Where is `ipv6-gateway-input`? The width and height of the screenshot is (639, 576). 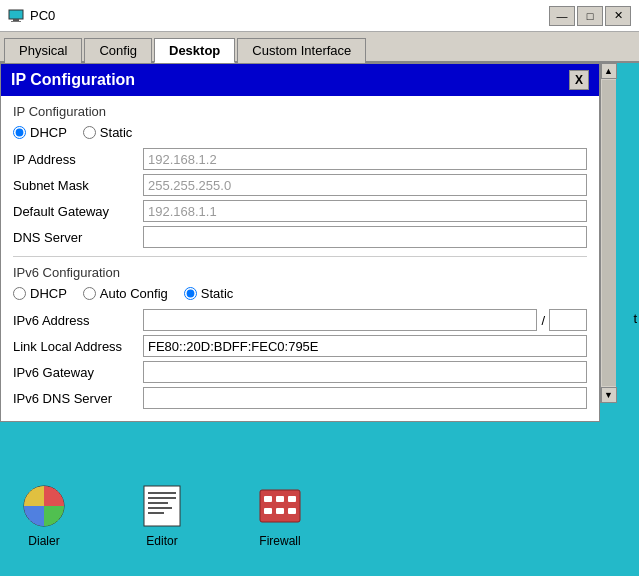 ipv6-gateway-input is located at coordinates (365, 372).